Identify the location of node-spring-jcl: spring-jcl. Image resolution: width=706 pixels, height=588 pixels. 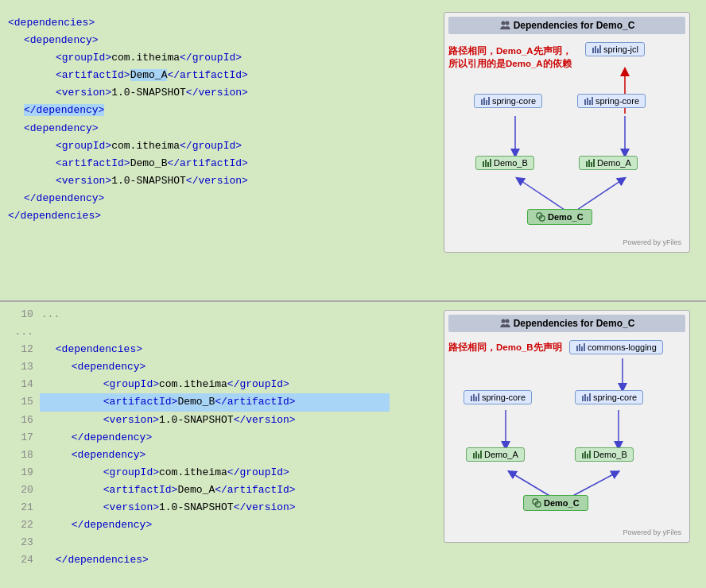
(615, 49).